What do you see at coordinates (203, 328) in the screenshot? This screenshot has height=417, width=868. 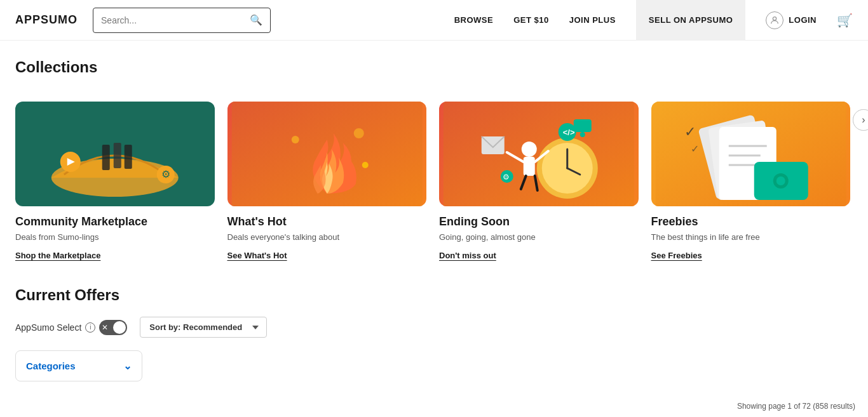 I see `sort-select: Sort by: Recommended Newest Most Popular…` at bounding box center [203, 328].